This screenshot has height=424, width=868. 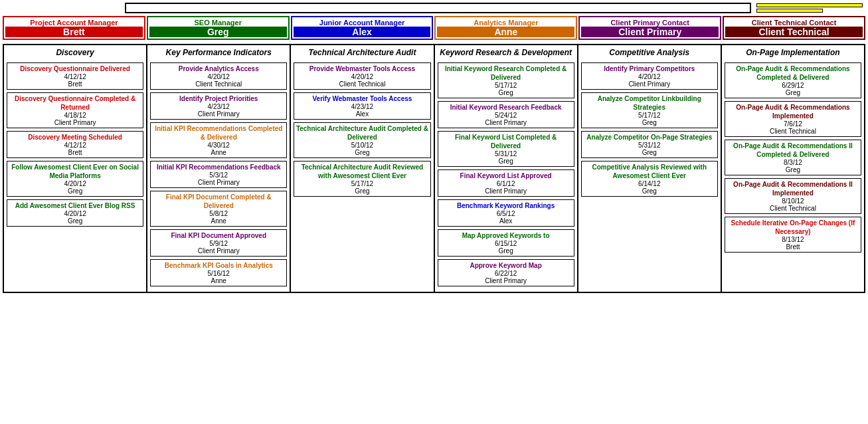 What do you see at coordinates (793, 201) in the screenshot?
I see `task-date-5-3: 8/10/12` at bounding box center [793, 201].